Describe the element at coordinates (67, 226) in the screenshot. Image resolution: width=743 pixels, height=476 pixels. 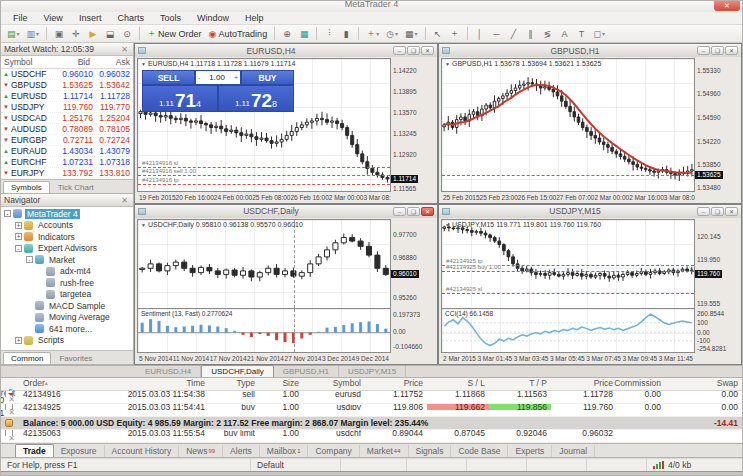
I see `navigator-item-accounts: +Accounts` at that location.